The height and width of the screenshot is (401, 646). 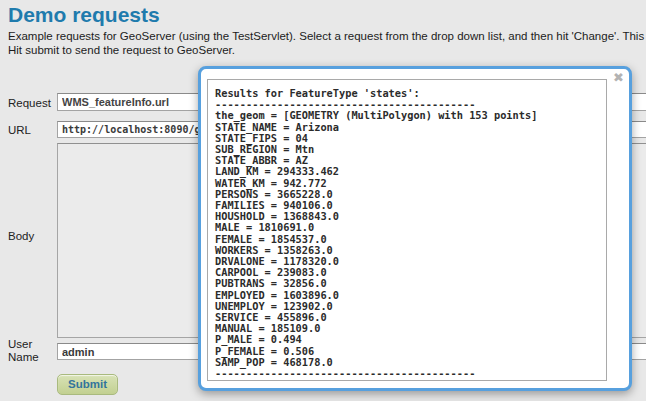 I want to click on page-title: Demo requests, so click(x=84, y=15).